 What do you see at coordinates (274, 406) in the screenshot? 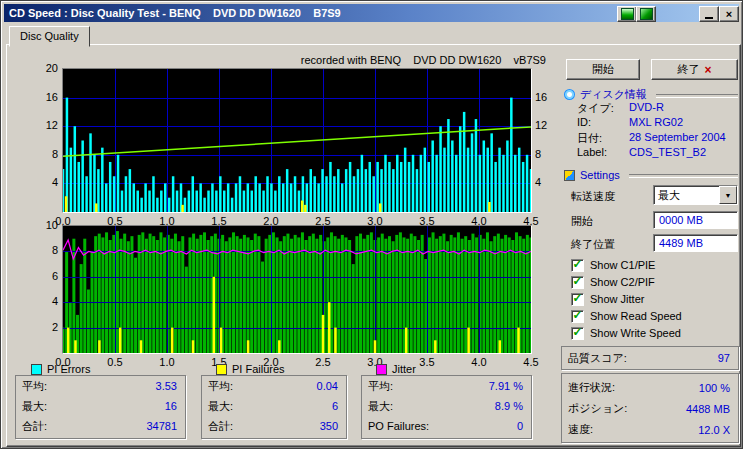
I see `stat-row: 最大: 6` at bounding box center [274, 406].